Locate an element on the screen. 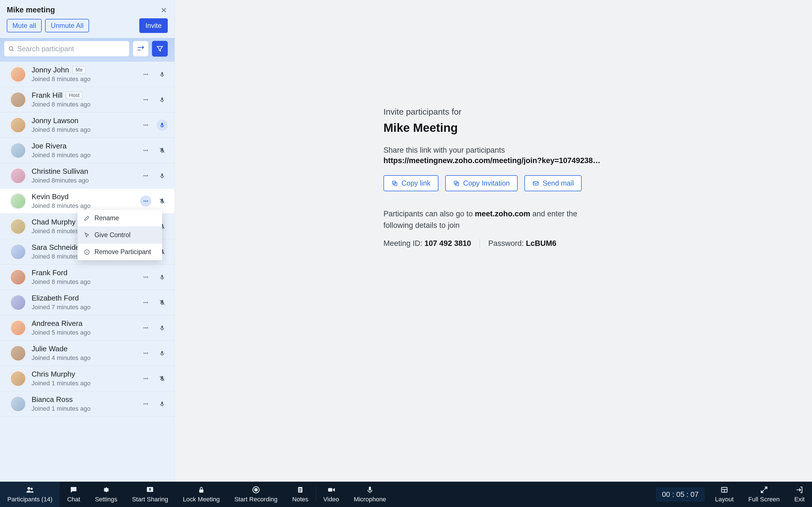 This screenshot has width=812, height=507. participant-row: Bianca RossJoined 1 minutes ago is located at coordinates (87, 404).